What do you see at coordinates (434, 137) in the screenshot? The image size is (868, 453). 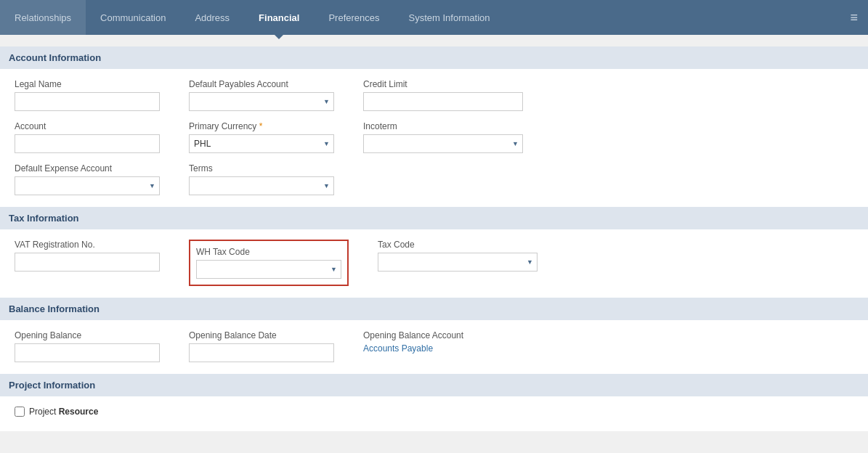 I see `account-row-2: Account Primary Currency * PHL Incoterm` at bounding box center [434, 137].